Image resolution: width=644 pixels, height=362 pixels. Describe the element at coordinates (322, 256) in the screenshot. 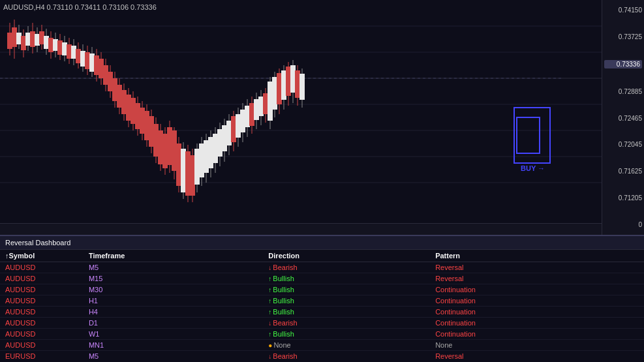

I see `dashboard-header: ↑Symbol Timeframe Direction Pattern` at that location.